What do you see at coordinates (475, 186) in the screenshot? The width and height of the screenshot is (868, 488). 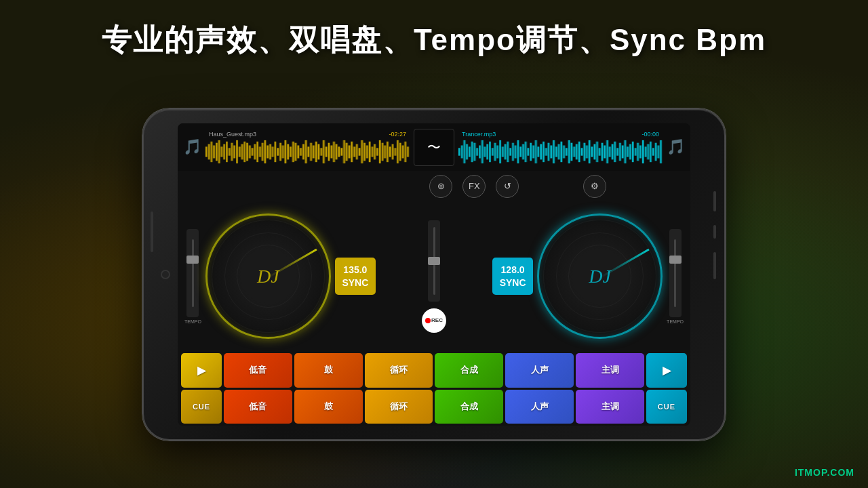 I see `fx-label: FX` at bounding box center [475, 186].